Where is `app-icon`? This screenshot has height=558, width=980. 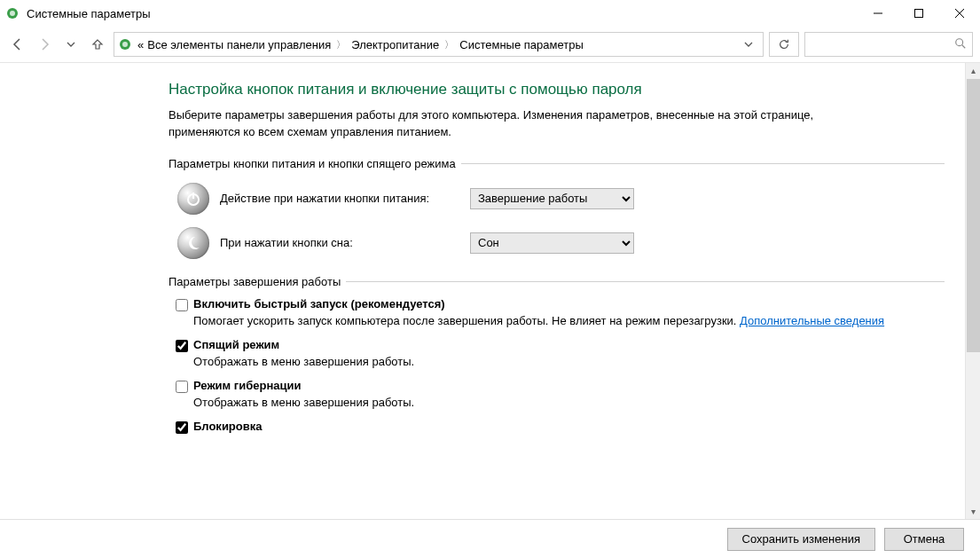 app-icon is located at coordinates (12, 13).